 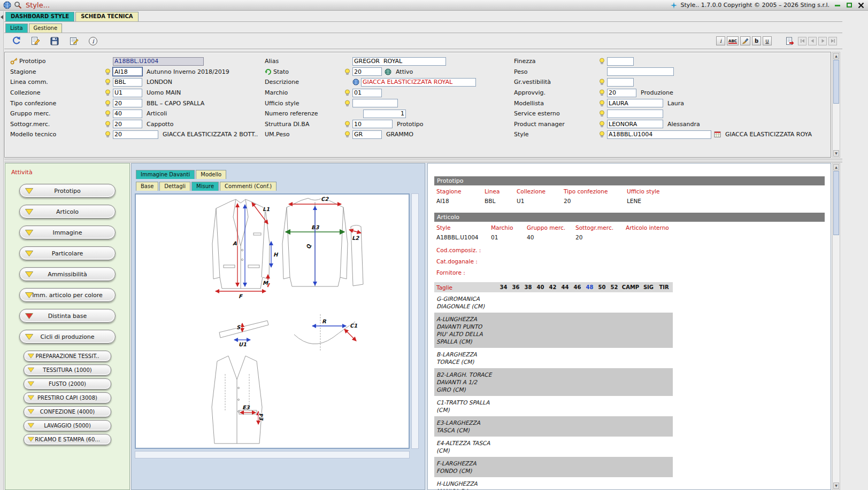 What do you see at coordinates (74, 41) in the screenshot?
I see `edit-icon` at bounding box center [74, 41].